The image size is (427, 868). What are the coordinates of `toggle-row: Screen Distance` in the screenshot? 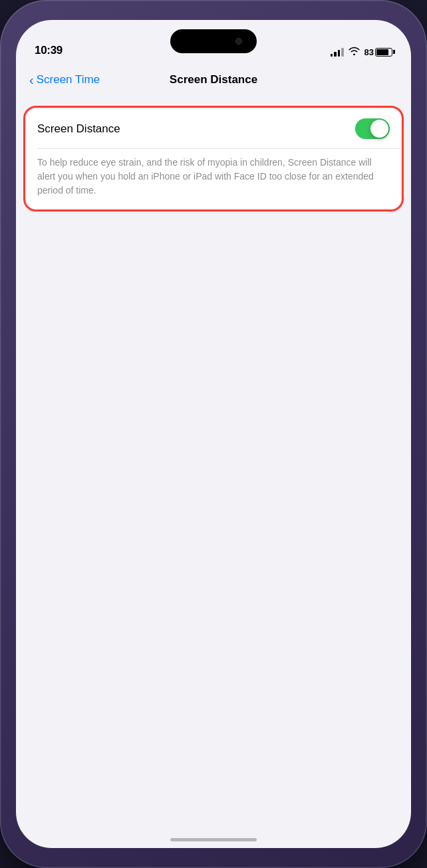 It's located at (214, 129).